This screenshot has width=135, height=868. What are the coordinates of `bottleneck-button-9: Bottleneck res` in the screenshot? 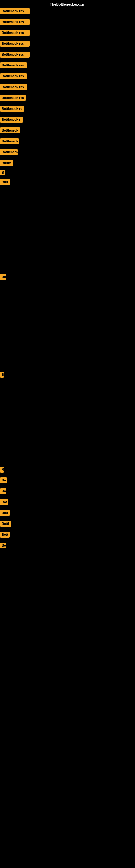 It's located at (13, 98).